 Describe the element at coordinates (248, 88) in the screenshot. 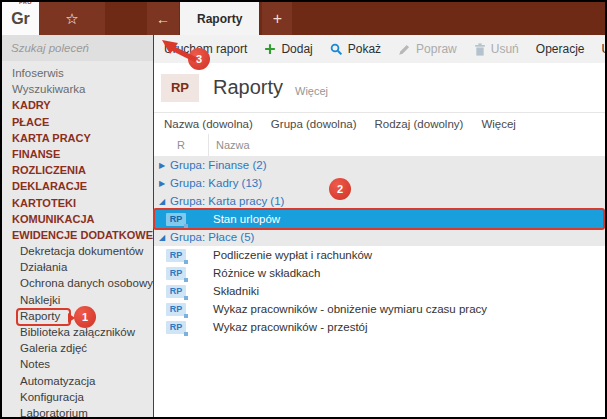

I see `page-title: Raporty` at that location.